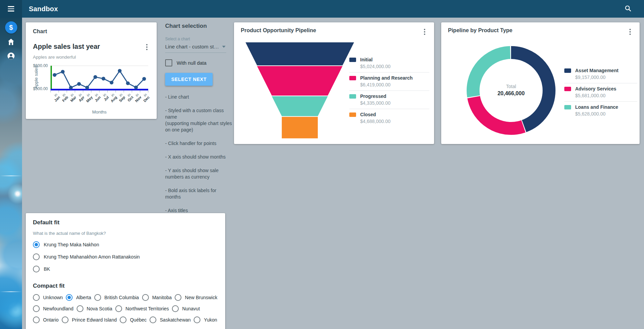 The image size is (644, 329). I want to click on funnel-menu-icon, so click(425, 32).